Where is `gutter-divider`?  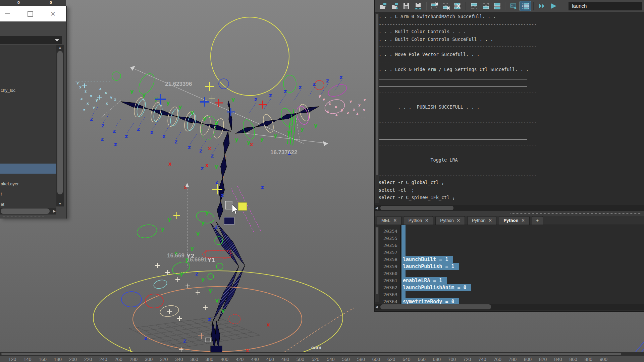 gutter-divider is located at coordinates (400, 264).